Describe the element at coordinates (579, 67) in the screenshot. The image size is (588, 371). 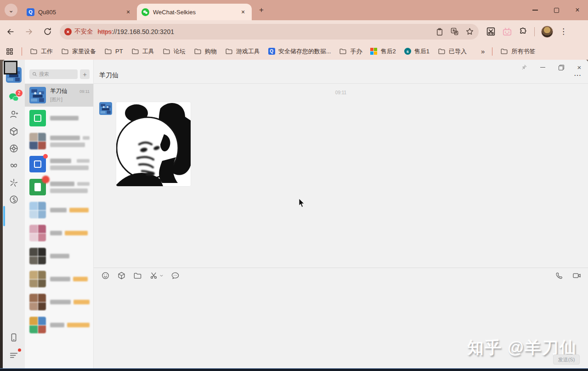
I see `wechat-close-icon: ×` at that location.